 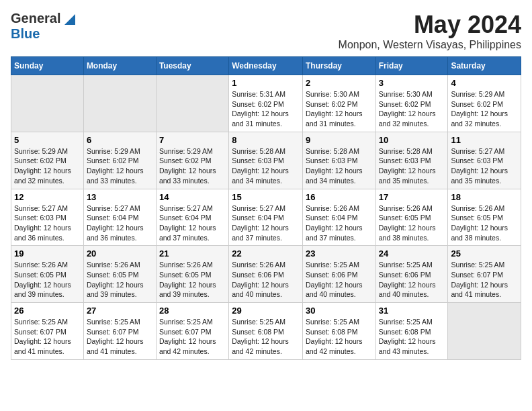 I want to click on calendar-week-4: 19 Sunrise: 5:26 AM Sunset: 6:05 PM Dayl…, so click(x=266, y=274).